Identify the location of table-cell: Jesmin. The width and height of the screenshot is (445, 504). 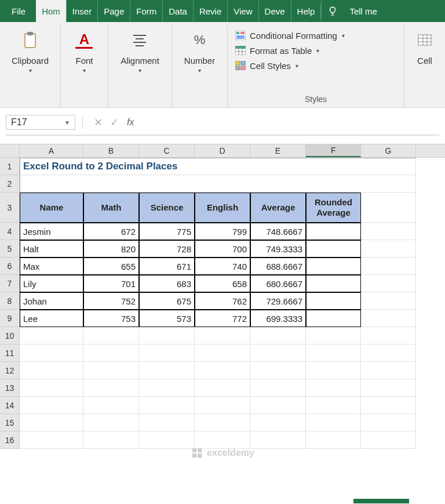
(52, 231).